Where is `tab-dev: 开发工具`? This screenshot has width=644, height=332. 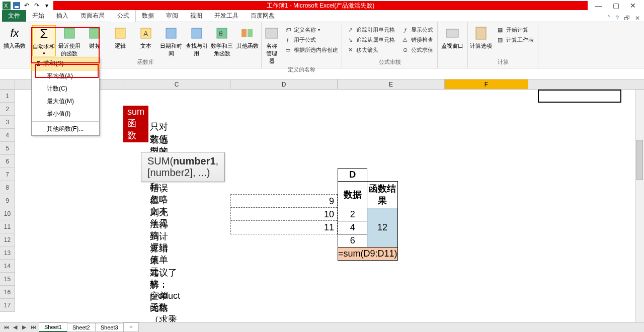
tab-dev: 开发工具 is located at coordinates (226, 16).